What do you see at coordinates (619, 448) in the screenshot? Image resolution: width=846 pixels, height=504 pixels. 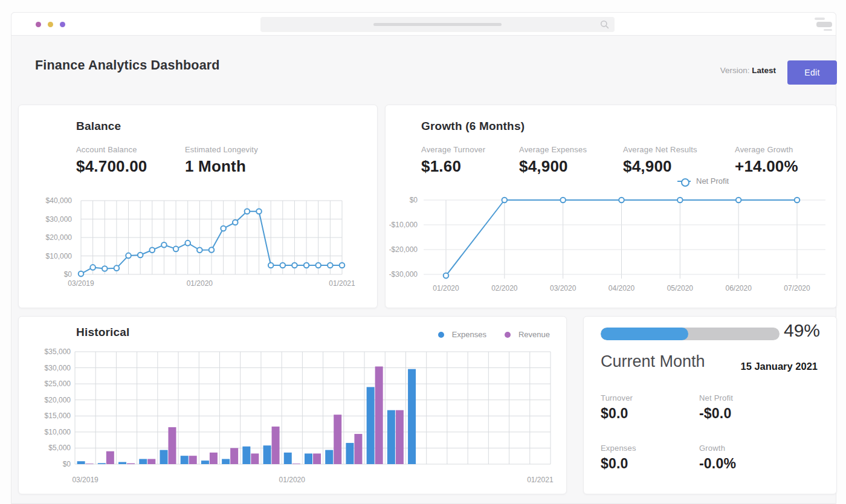 I see `stat-label: Expenses` at bounding box center [619, 448].